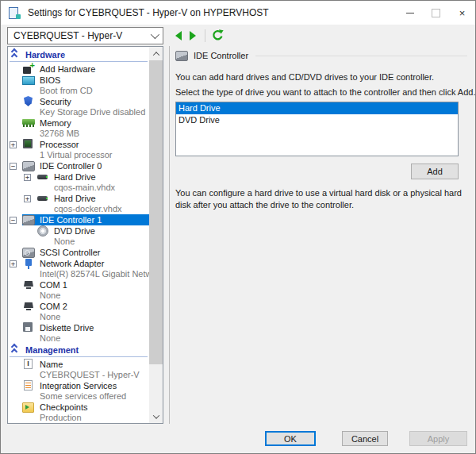 Image resolution: width=476 pixels, height=454 pixels. What do you see at coordinates (29, 364) in the screenshot?
I see `name-icon` at bounding box center [29, 364].